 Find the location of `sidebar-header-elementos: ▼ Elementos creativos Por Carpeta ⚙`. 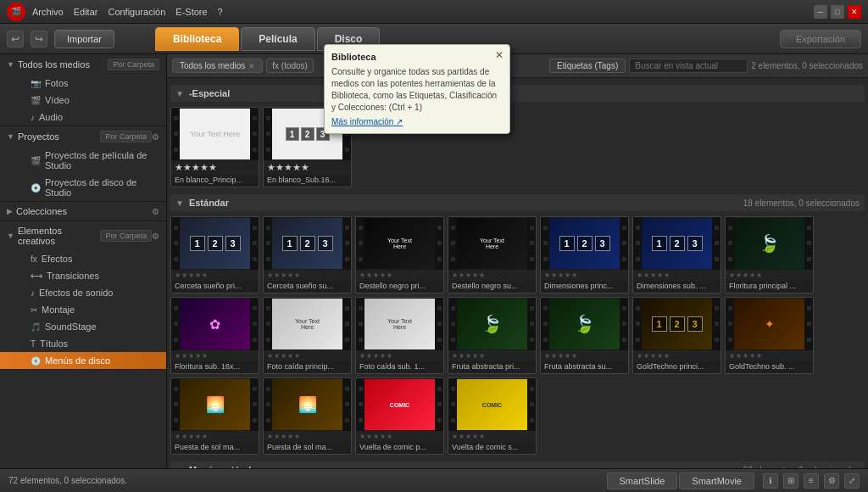

sidebar-header-elementos: ▼ Elementos creativos Por Carpeta ⚙ is located at coordinates (83, 236).